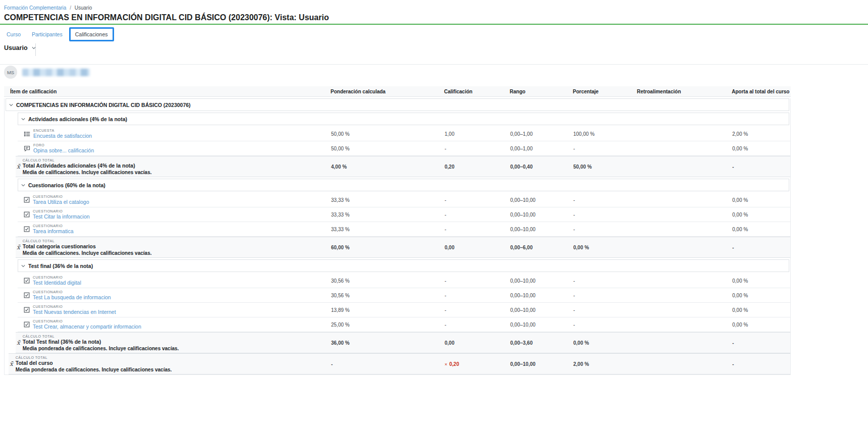  I want to click on view-selector-dropdown: Usuario, so click(20, 48).